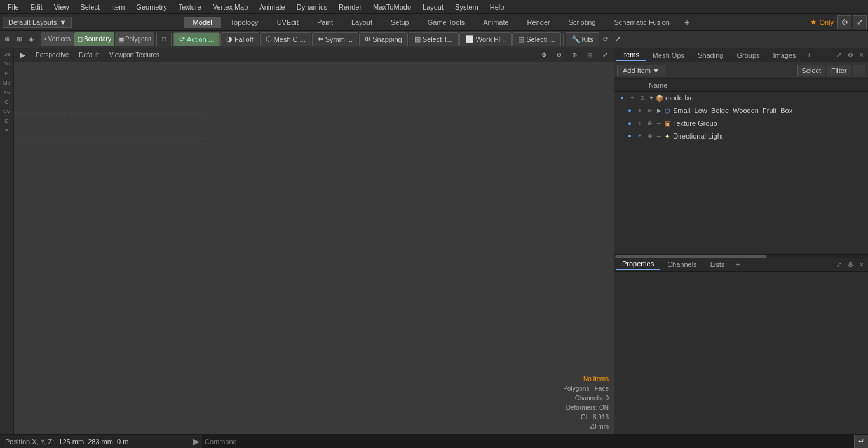 The image size is (868, 448). I want to click on layout-tab-paint: Paint, so click(325, 22).